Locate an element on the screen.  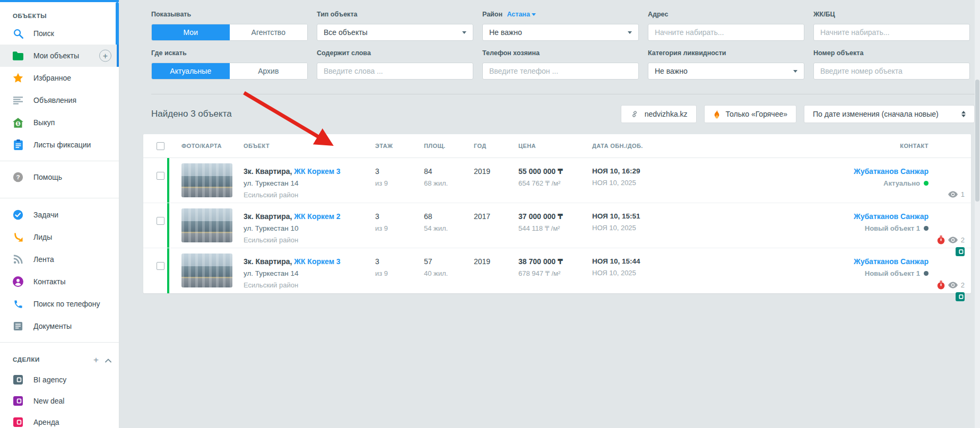
sidebar-item-search: Поиск is located at coordinates (59, 33).